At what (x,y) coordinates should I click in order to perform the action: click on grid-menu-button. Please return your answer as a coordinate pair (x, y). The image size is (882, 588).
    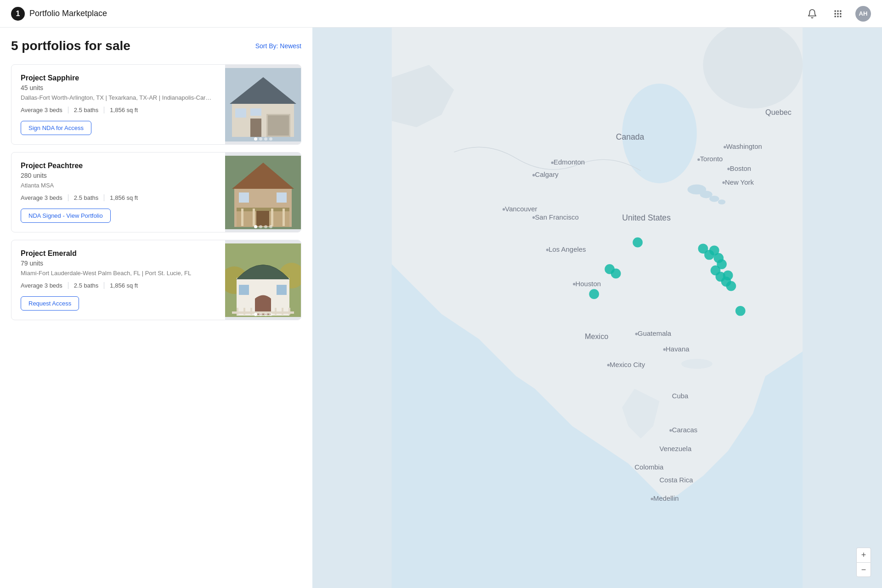
    Looking at the image, I should click on (838, 14).